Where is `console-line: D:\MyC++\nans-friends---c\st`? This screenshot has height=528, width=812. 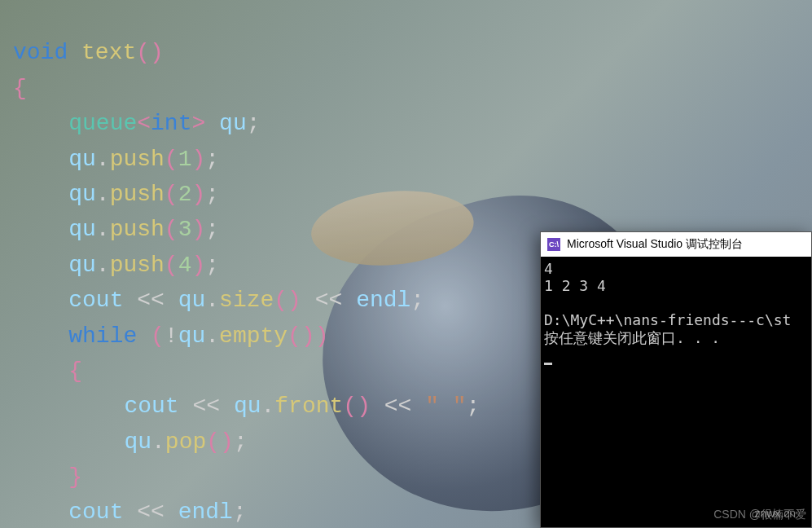
console-line: D:\MyC++\nans-friends---c\st is located at coordinates (668, 319).